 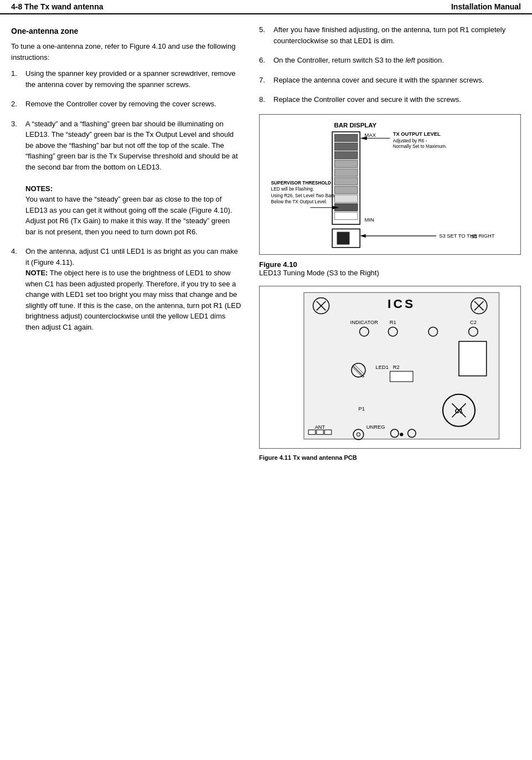 What do you see at coordinates (397, 100) in the screenshot?
I see `step-text: Replace the Controller cover and secure …` at bounding box center [397, 100].